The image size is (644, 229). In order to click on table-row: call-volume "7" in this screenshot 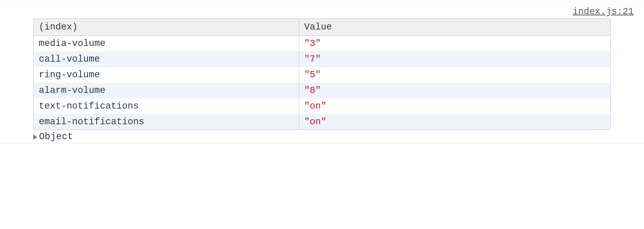, I will do `click(322, 59)`.